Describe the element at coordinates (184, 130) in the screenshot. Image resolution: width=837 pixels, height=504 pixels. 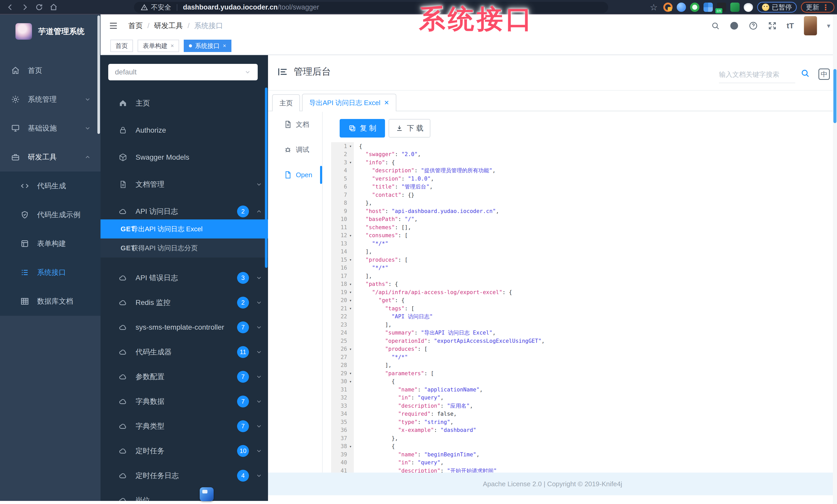
I see `swagger-menu-item: Authorize` at that location.